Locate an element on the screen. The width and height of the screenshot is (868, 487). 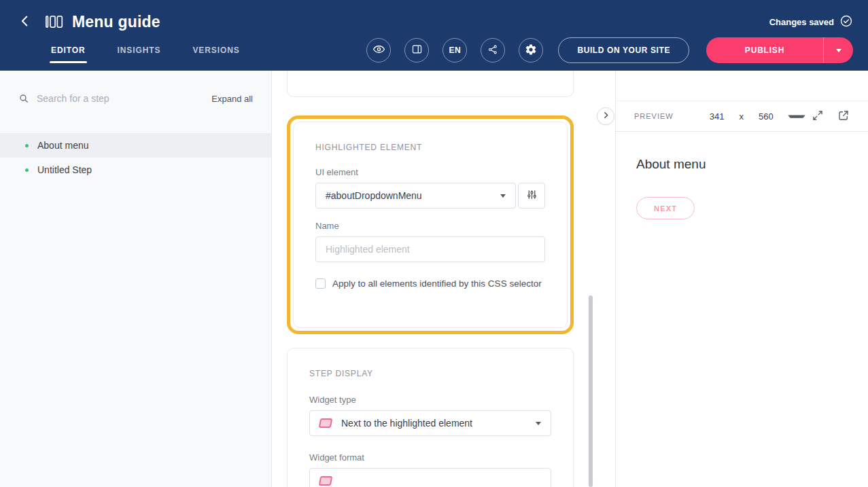
ui-element-select: #aboutDropdownMenu is located at coordinates (416, 196).